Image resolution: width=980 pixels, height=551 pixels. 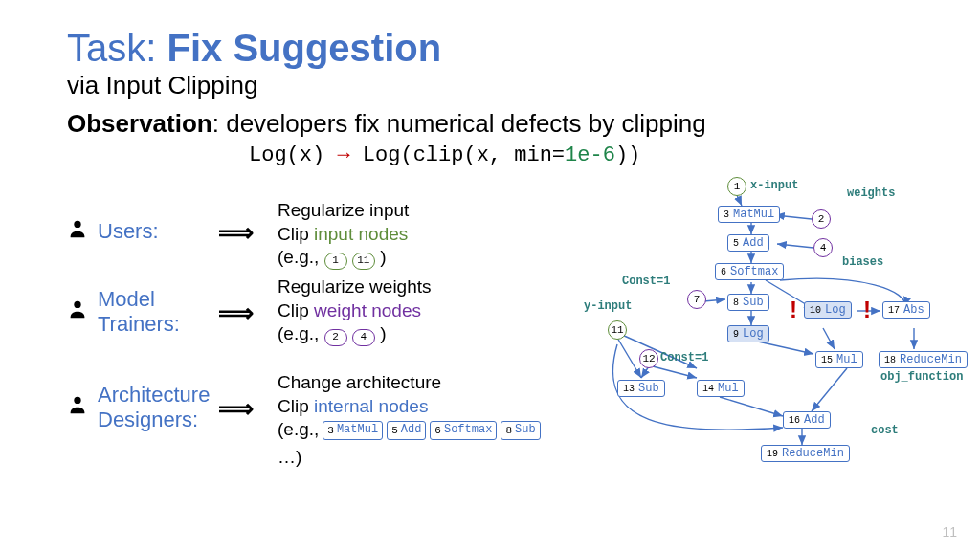 I want to click on label-x-input: x-input, so click(x=774, y=186).